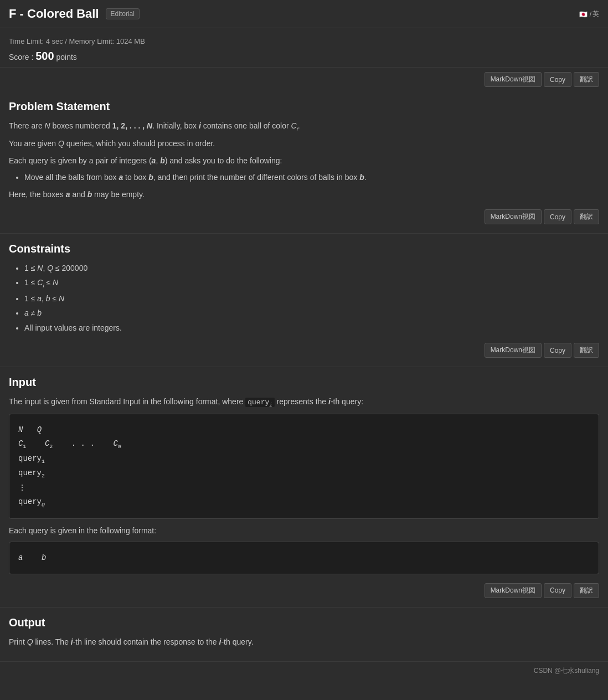 The width and height of the screenshot is (608, 700). What do you see at coordinates (304, 143) in the screenshot?
I see `ps-line-2: You are given Q queries, which you shoul…` at bounding box center [304, 143].